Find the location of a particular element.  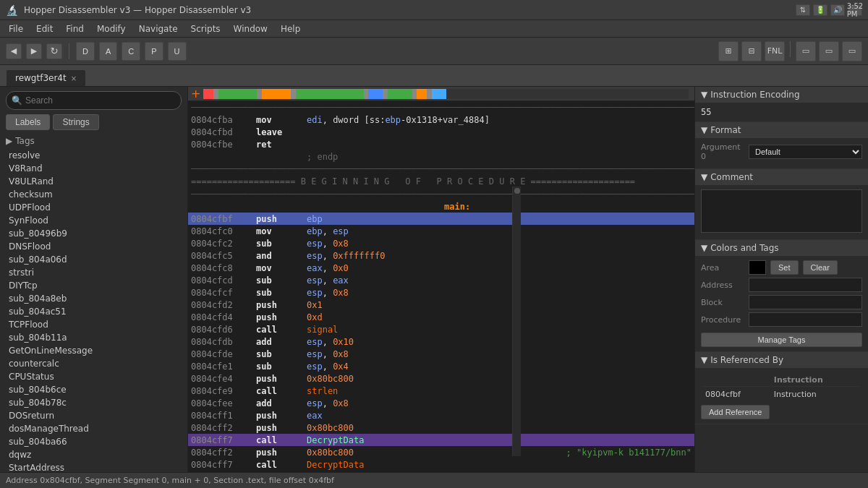

labels-tab: Labels is located at coordinates (27, 122).